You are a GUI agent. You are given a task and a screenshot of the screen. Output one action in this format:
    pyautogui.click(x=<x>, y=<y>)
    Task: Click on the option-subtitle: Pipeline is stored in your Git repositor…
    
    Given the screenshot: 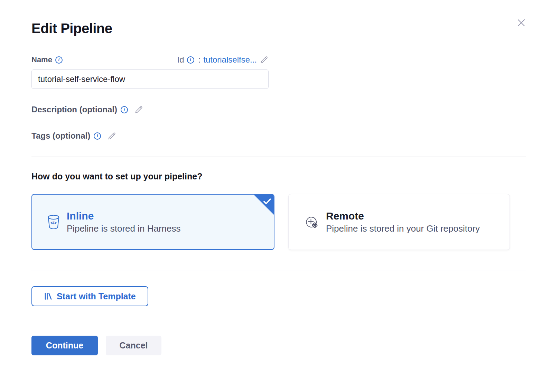 What is the action you would take?
    pyautogui.click(x=403, y=229)
    